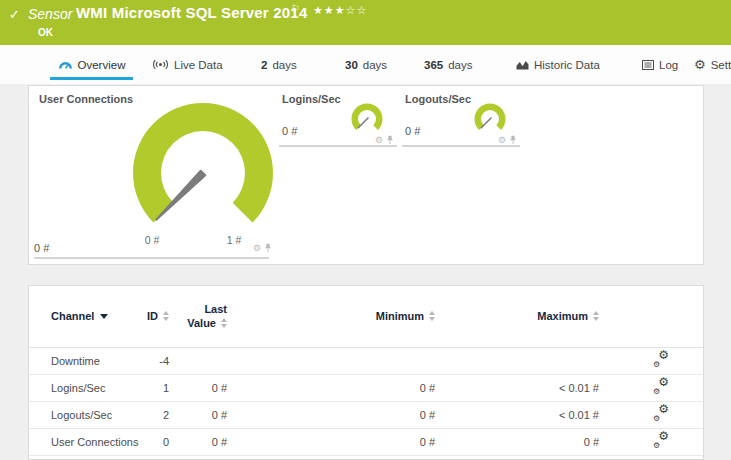 The width and height of the screenshot is (731, 460). I want to click on column-label: Last, so click(216, 309).